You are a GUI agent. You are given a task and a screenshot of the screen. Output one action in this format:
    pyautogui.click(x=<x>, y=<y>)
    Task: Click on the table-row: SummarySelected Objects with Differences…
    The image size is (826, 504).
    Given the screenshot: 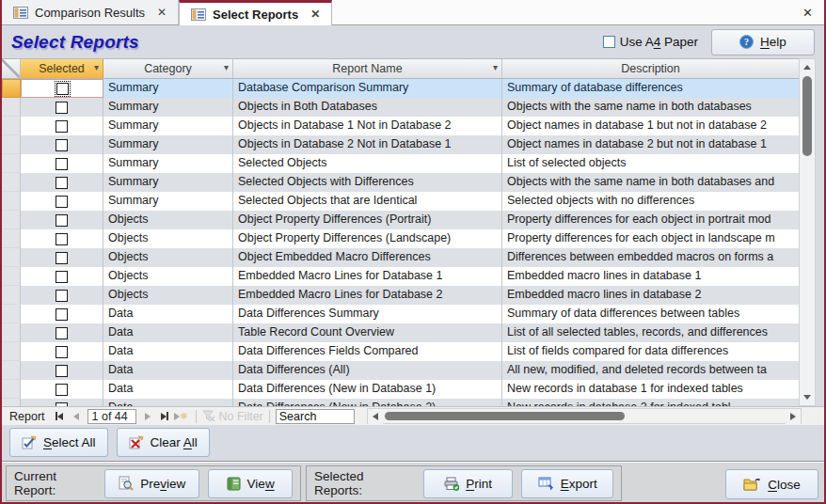 What is the action you would take?
    pyautogui.click(x=401, y=182)
    